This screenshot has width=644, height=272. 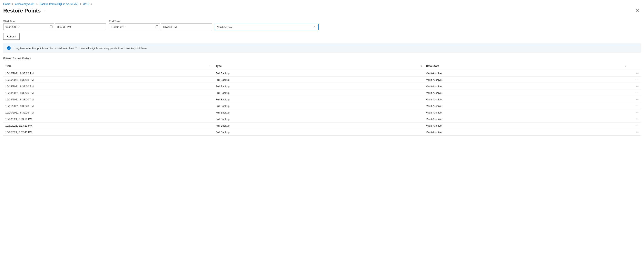 What do you see at coordinates (108, 86) in the screenshot?
I see `cell-time: 10/14/2021, 8:33:20 PM` at bounding box center [108, 86].